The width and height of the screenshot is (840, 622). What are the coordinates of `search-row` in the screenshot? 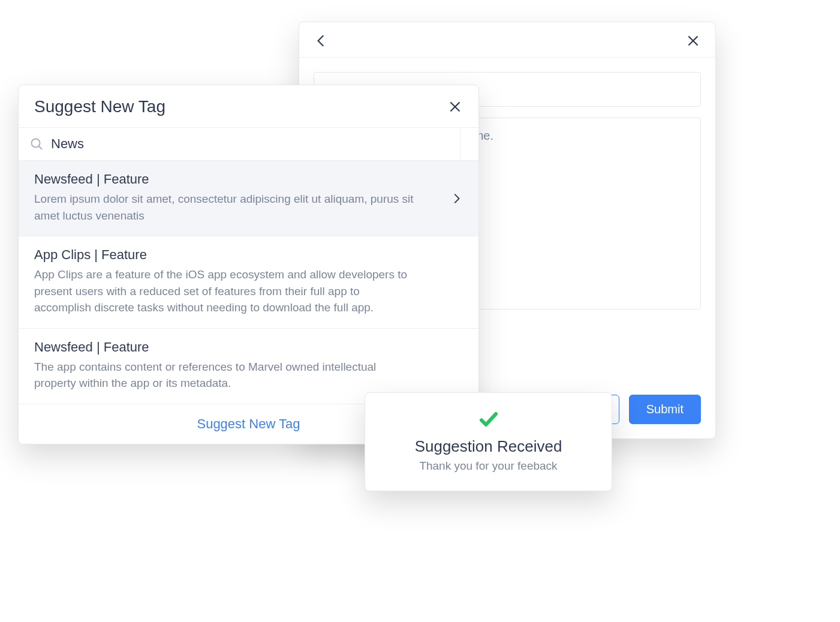 It's located at (248, 144).